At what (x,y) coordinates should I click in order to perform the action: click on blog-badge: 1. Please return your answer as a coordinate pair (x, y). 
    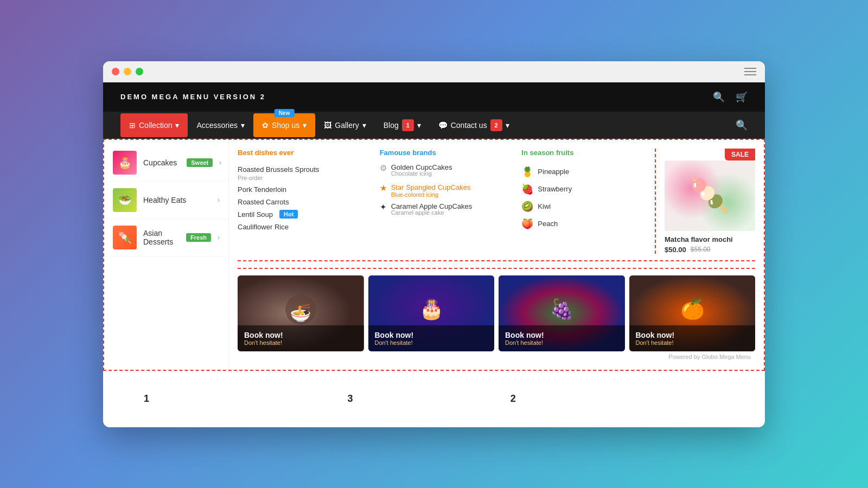
    Looking at the image, I should click on (408, 125).